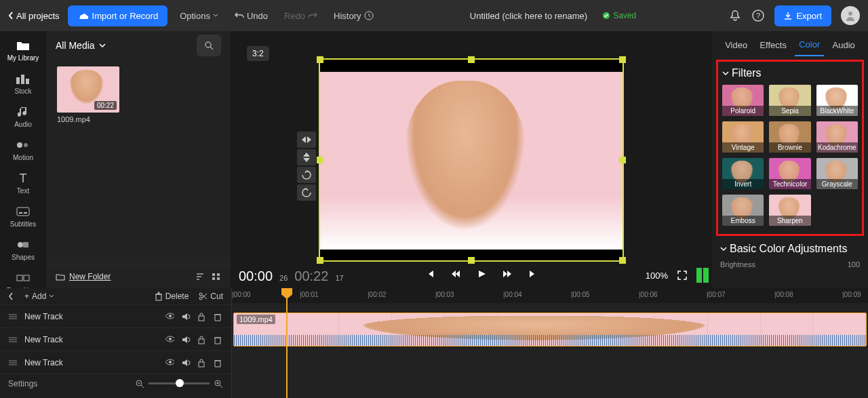  Describe the element at coordinates (837, 100) in the screenshot. I see `filter-blackwhite: BlackWhite` at that location.